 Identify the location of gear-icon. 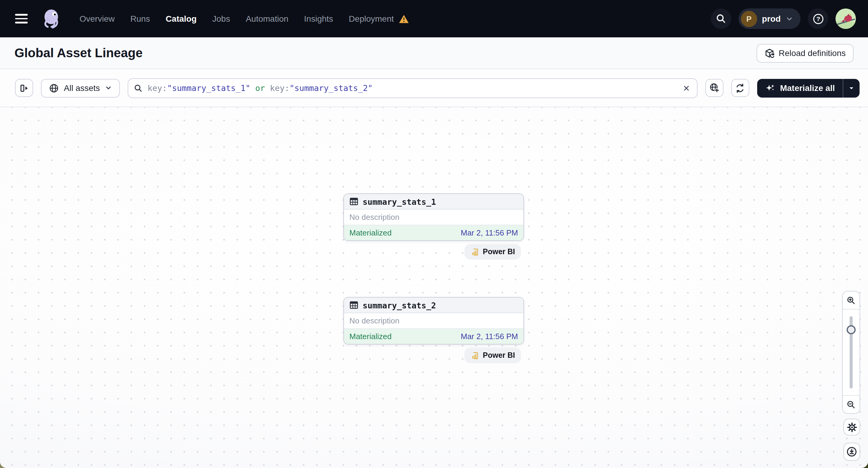
(852, 427).